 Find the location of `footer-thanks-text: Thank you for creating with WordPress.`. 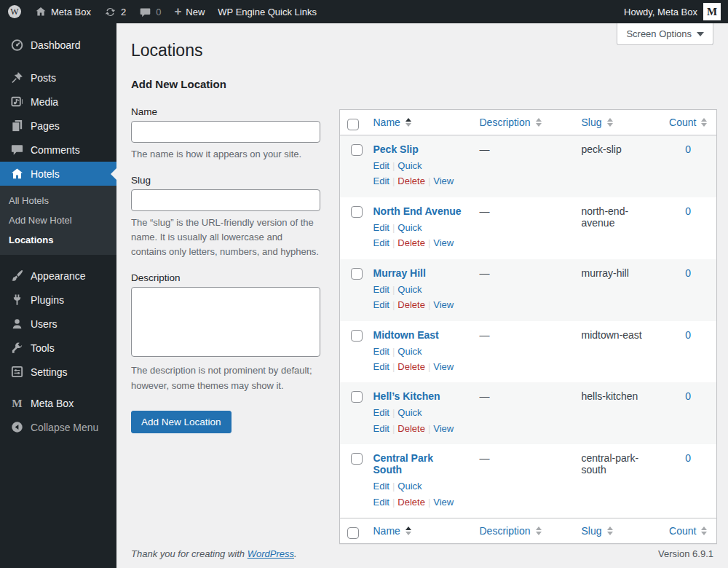

footer-thanks-text: Thank you for creating with WordPress. is located at coordinates (214, 553).